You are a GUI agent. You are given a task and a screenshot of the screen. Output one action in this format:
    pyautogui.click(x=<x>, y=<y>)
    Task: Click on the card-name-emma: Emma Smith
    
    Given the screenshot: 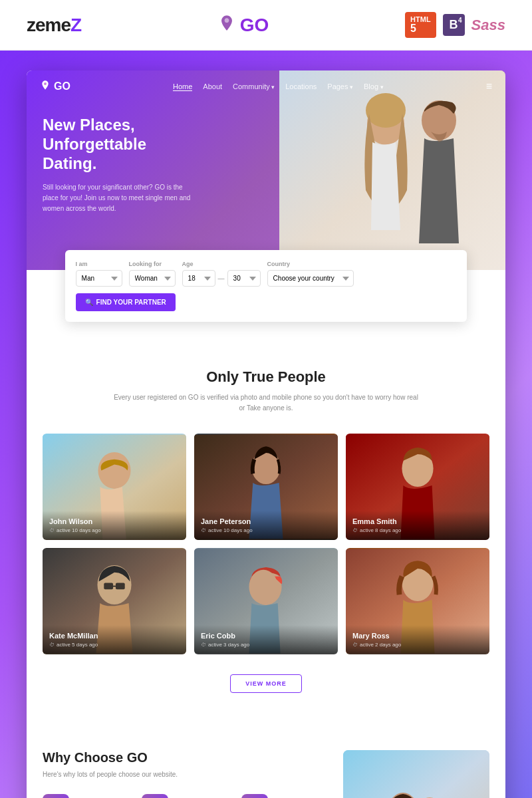 What is the action you would take?
    pyautogui.click(x=418, y=521)
    